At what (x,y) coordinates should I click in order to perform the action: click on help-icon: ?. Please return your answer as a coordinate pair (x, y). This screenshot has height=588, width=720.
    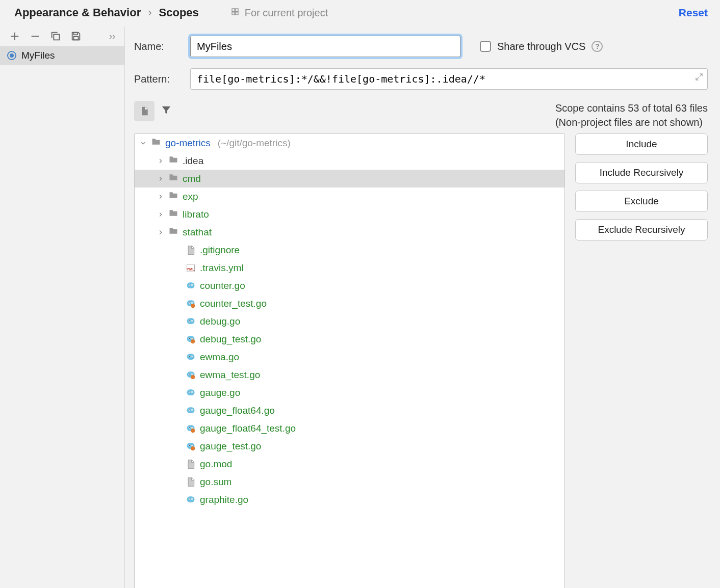
    Looking at the image, I should click on (597, 46).